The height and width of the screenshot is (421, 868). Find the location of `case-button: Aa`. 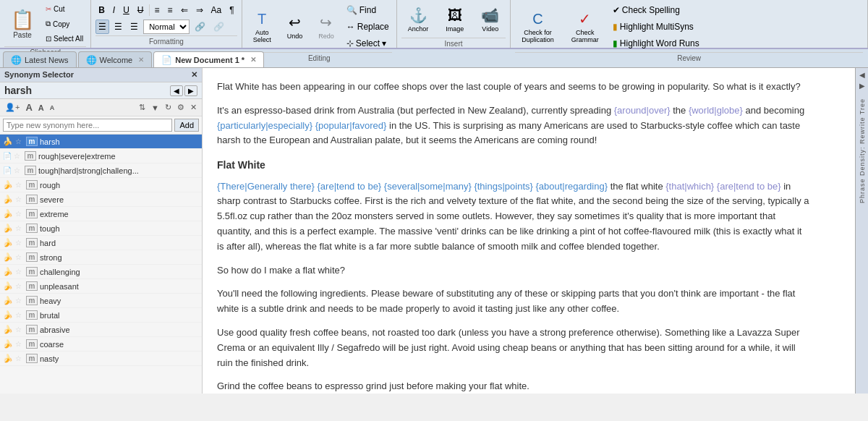

case-button: Aa is located at coordinates (217, 10).